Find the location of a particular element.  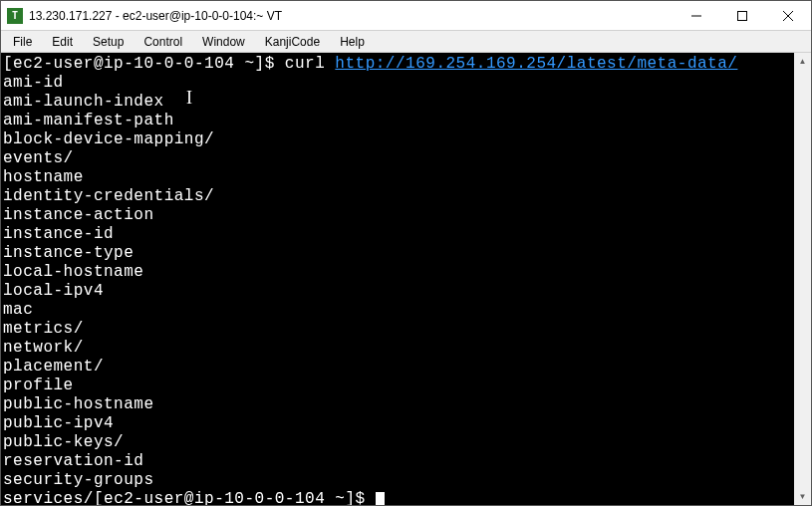

window-titlebar: T 13.230.171.227 - ec2-user@ip-10-0-0-10… is located at coordinates (406, 16).